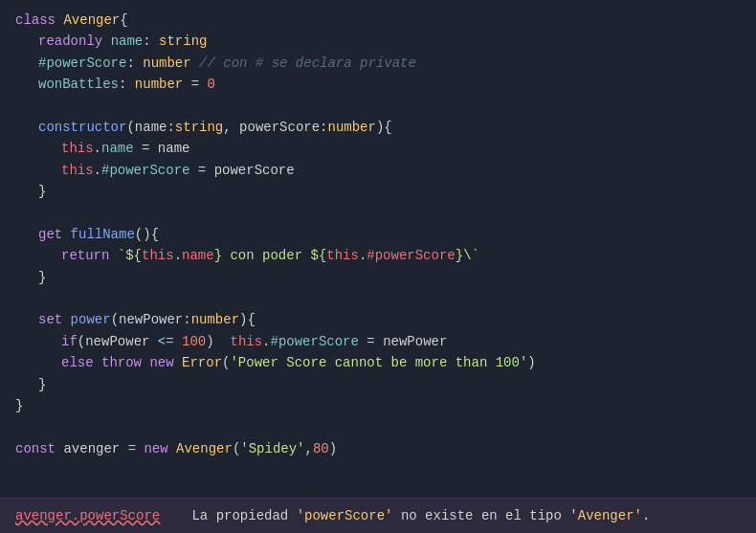 This screenshot has width=756, height=533. Describe the element at coordinates (160, 449) in the screenshot. I see `keyword-new2: new` at that location.